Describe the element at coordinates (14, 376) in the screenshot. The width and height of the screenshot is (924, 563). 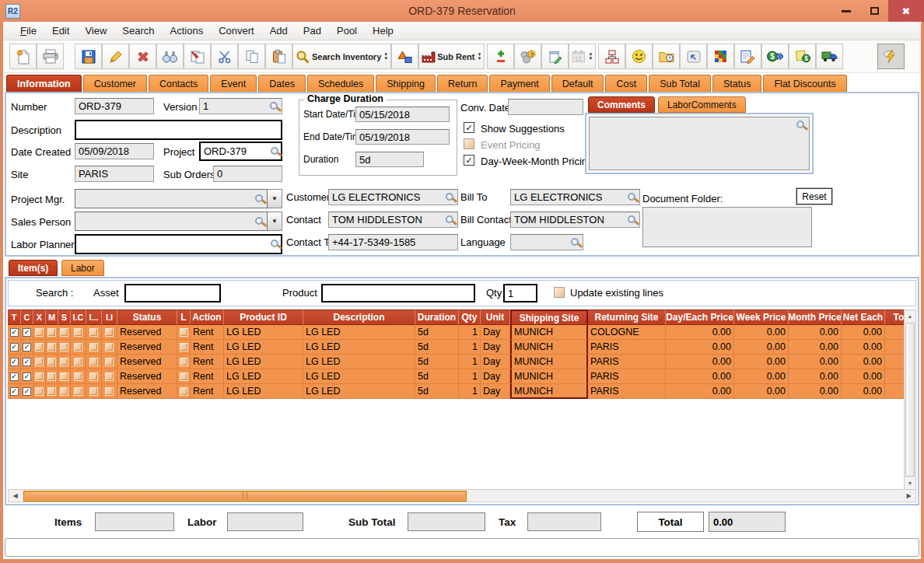
I see `t-checkbox` at that location.